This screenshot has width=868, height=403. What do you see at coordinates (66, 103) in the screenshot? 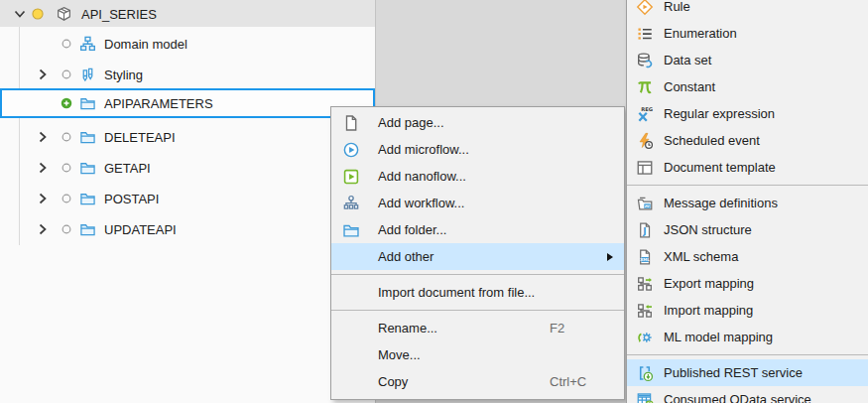
I see `status-green-plus-icon` at bounding box center [66, 103].